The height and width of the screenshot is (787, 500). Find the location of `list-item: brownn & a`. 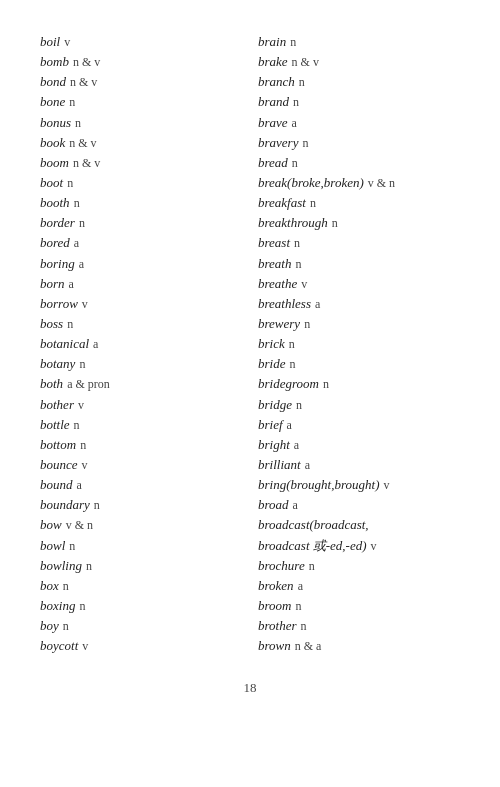

list-item: brownn & a is located at coordinates (359, 646).